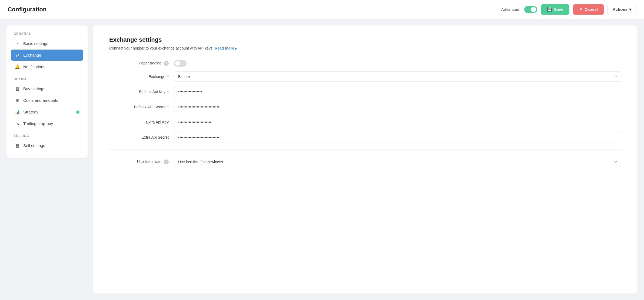 The width and height of the screenshot is (644, 300). Describe the element at coordinates (398, 137) in the screenshot. I see `extra-api-secret-input` at that location.